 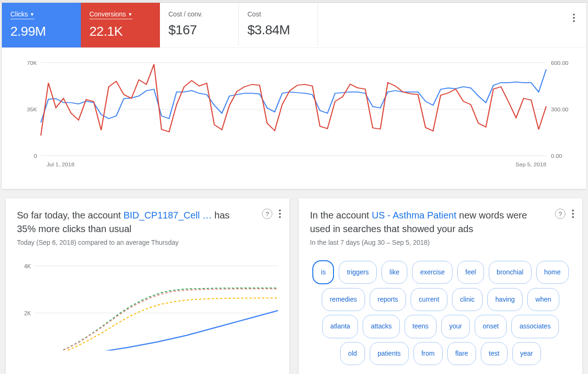 I want to click on insight1-pre: So far today, the account, so click(x=70, y=215).